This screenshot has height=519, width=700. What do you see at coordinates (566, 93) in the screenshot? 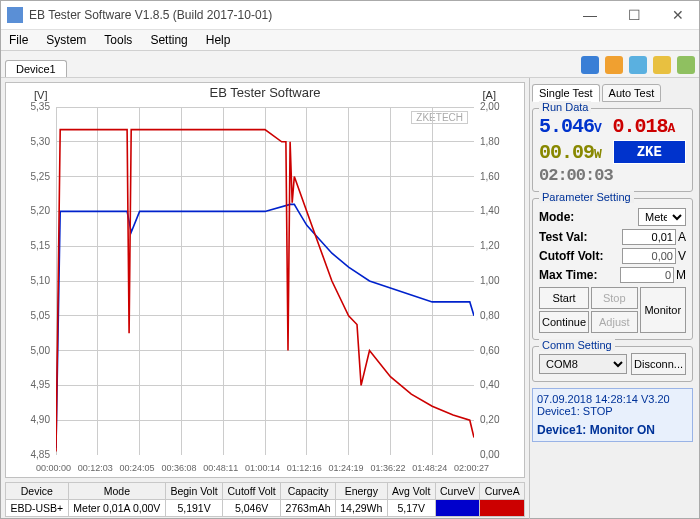
I see `tab-single-test: Single Test` at bounding box center [566, 93].